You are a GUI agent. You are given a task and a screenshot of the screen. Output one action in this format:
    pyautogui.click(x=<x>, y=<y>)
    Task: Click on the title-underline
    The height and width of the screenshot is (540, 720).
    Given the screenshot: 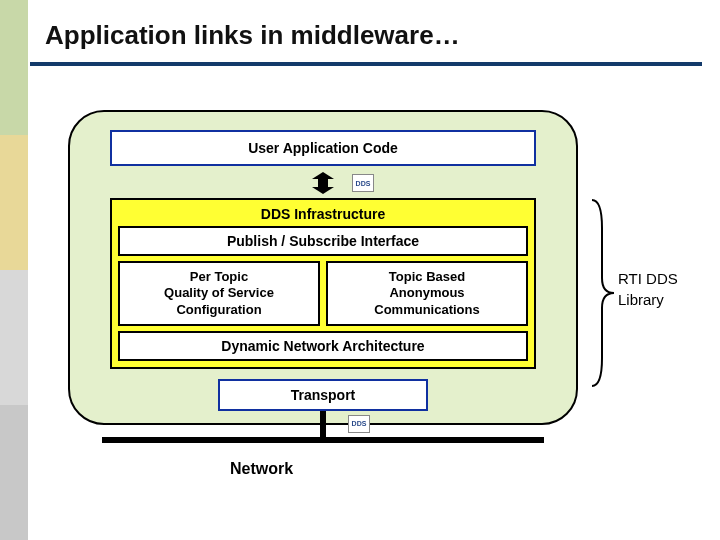 What is the action you would take?
    pyautogui.click(x=366, y=64)
    